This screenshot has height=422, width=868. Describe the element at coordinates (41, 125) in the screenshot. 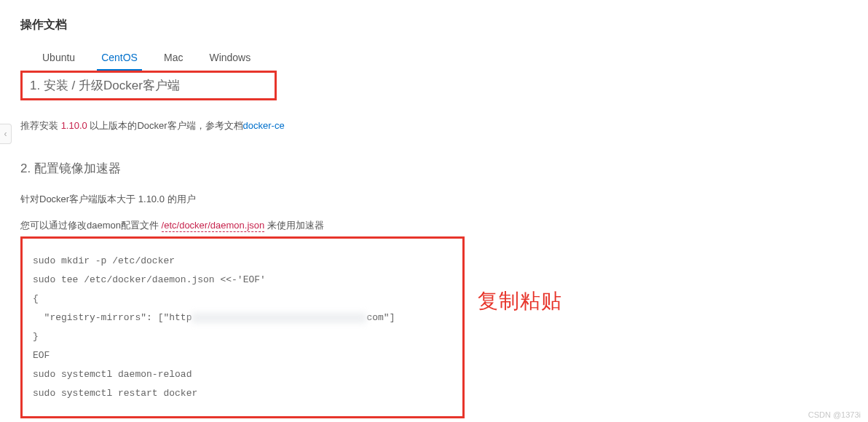

I see `section1-text-prefix: 推荐安装` at that location.